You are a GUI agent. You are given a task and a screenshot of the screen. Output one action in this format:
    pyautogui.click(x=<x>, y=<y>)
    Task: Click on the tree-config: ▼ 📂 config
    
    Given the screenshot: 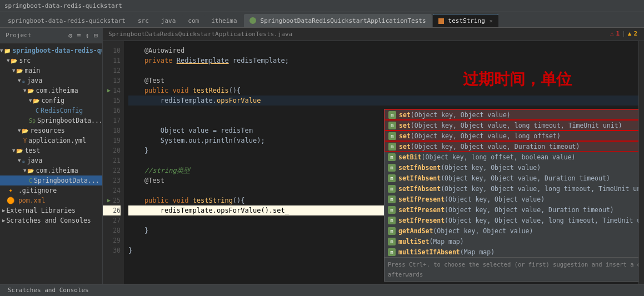 What is the action you would take?
    pyautogui.click(x=51, y=101)
    